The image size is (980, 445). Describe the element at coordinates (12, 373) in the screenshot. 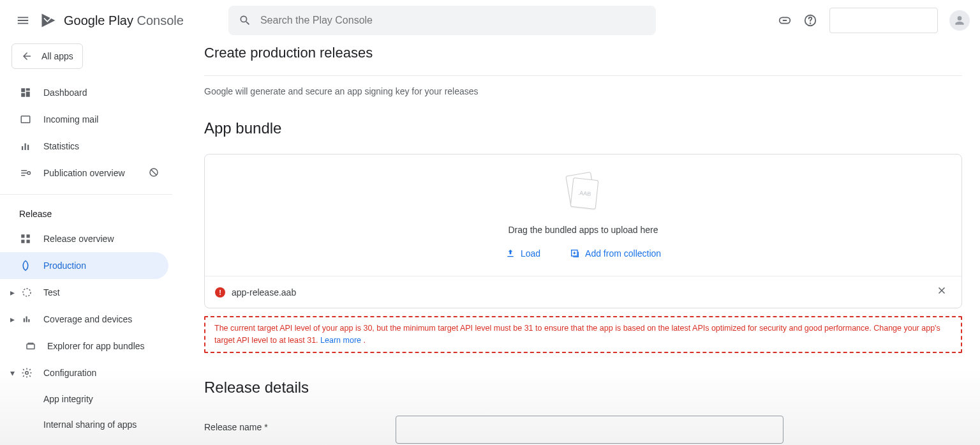

I see `chevron-down-icon: ▾` at that location.